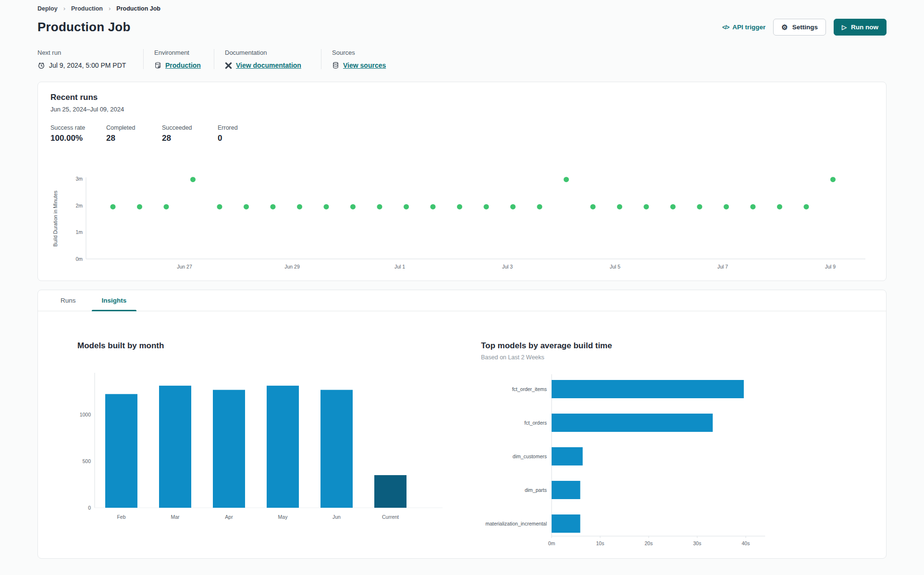 The width and height of the screenshot is (924, 575). Describe the element at coordinates (462, 110) in the screenshot. I see `recent-runs-date-range: Jun 25, 2024–Jul 09, 2024` at that location.